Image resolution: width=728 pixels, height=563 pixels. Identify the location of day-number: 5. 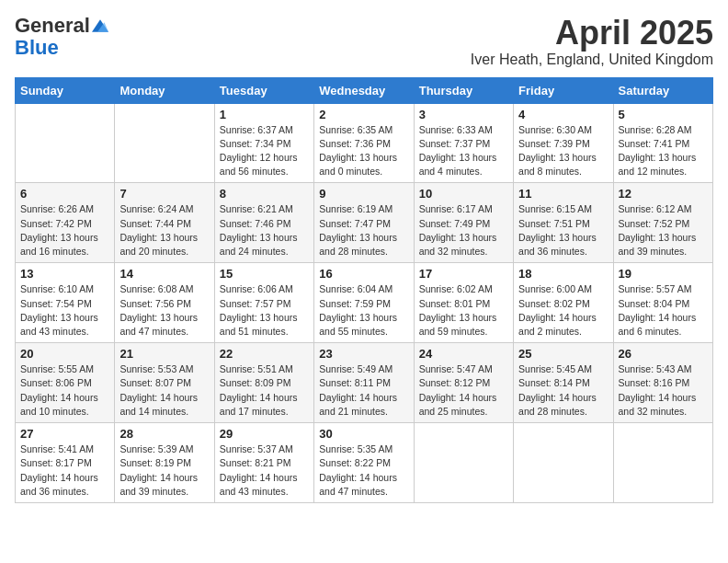
(664, 114).